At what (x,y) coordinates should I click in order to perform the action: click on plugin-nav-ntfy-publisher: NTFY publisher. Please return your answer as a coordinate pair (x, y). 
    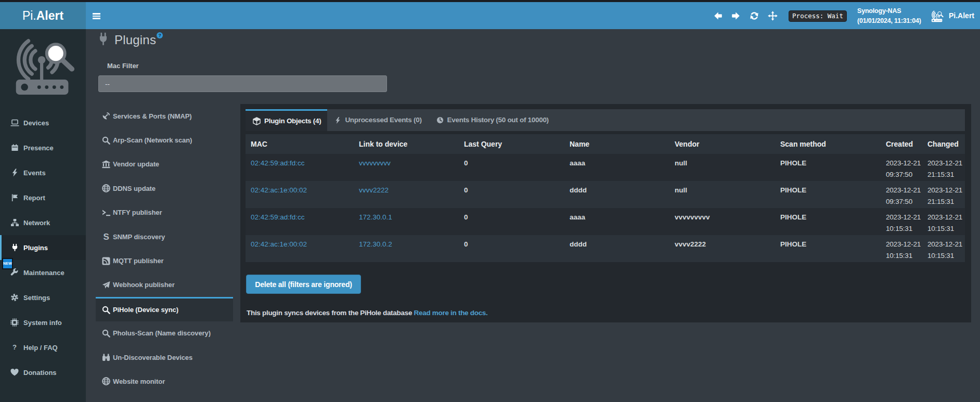
    Looking at the image, I should click on (164, 213).